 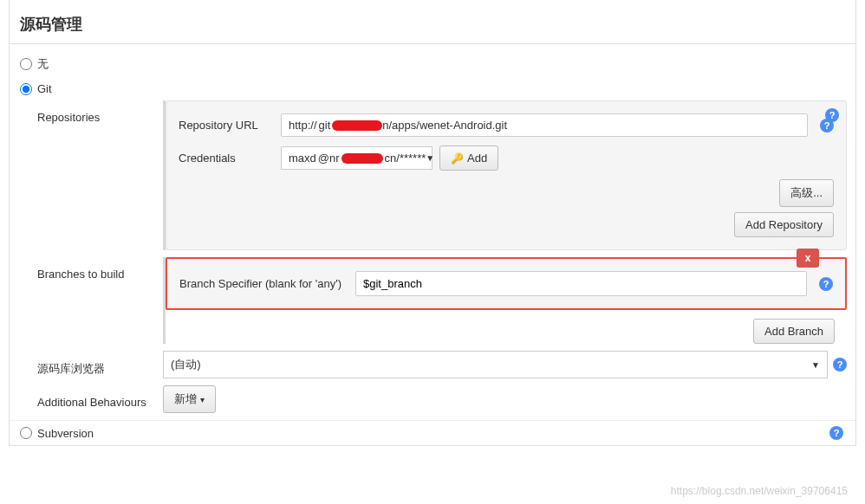 I want to click on scm-git-radio, so click(x=26, y=89).